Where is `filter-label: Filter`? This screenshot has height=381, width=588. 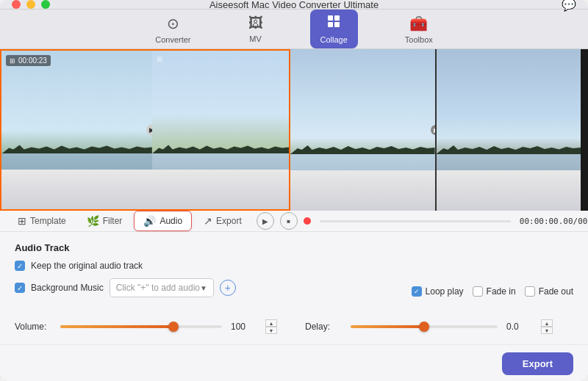
filter-label: Filter is located at coordinates (113, 221).